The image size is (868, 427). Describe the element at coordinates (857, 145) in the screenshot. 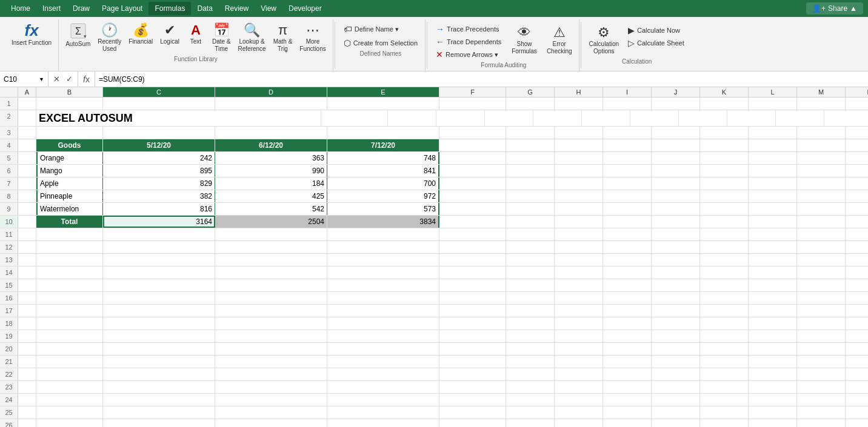

I see `cell-n4` at that location.